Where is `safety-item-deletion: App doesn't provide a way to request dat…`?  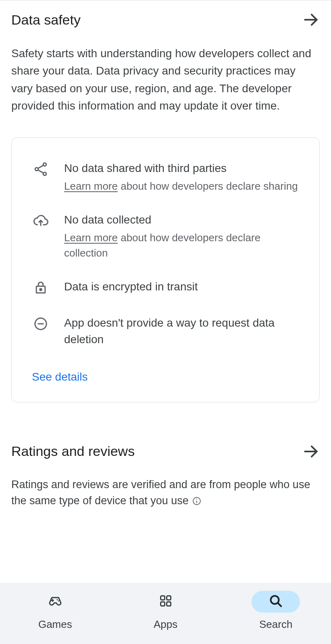 safety-item-deletion: App doesn't provide a way to request dat… is located at coordinates (165, 333).